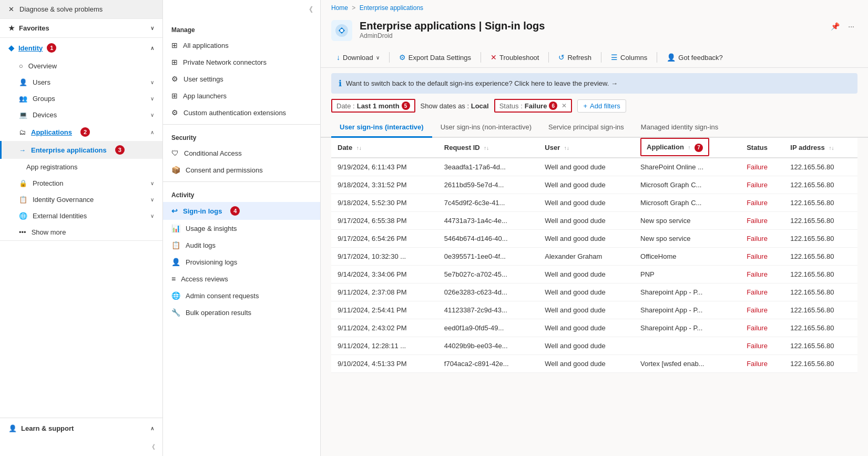  I want to click on manage-item-signin-logs: ↩ Sign-in logs 4, so click(242, 211).